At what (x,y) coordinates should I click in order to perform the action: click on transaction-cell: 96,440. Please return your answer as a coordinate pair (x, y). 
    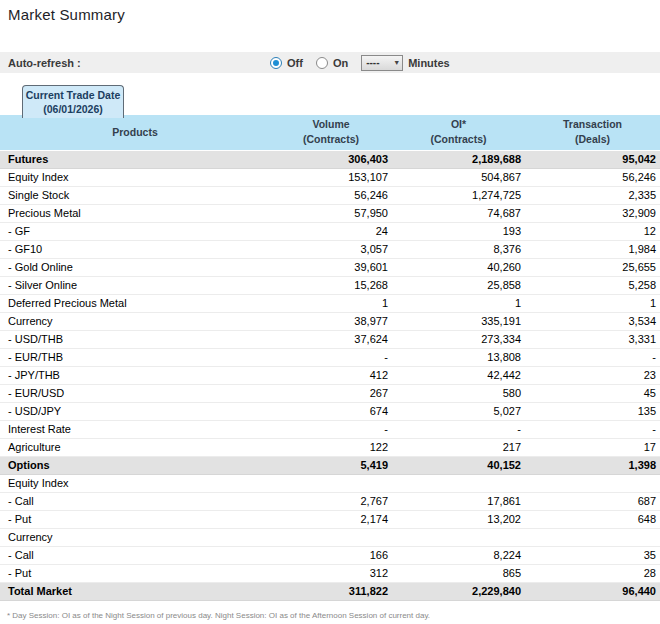
    Looking at the image, I should click on (592, 591).